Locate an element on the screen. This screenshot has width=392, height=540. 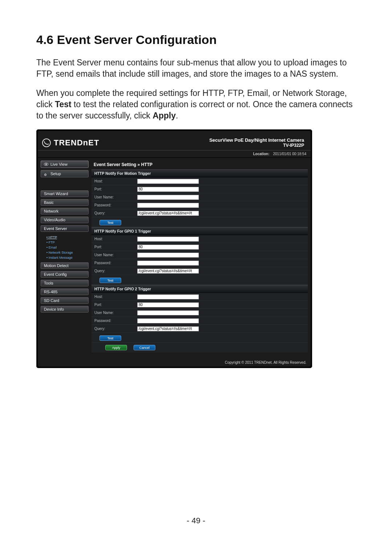
location-label: Location: is located at coordinates (261, 154).